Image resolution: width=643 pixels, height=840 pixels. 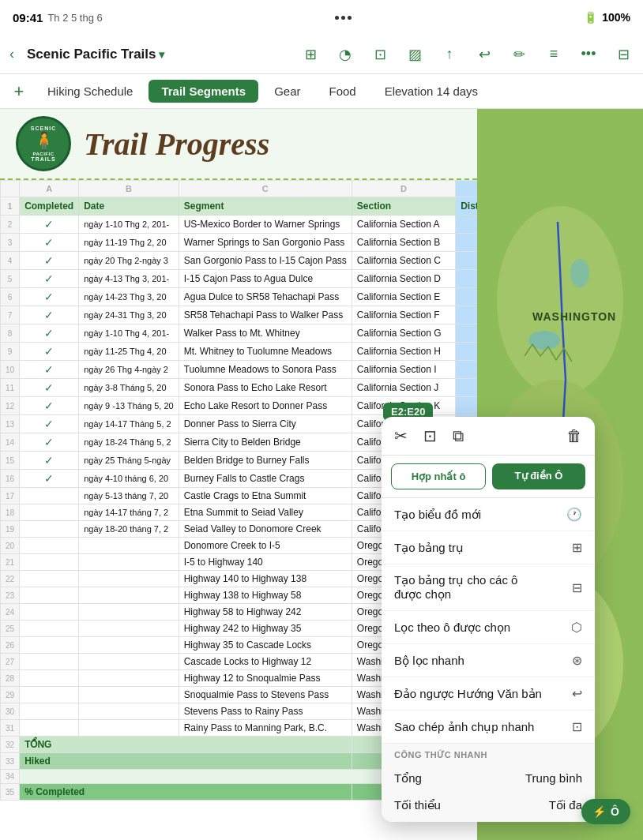 What do you see at coordinates (441, 805) in the screenshot?
I see `min-formula: Tối thiểu` at bounding box center [441, 805].